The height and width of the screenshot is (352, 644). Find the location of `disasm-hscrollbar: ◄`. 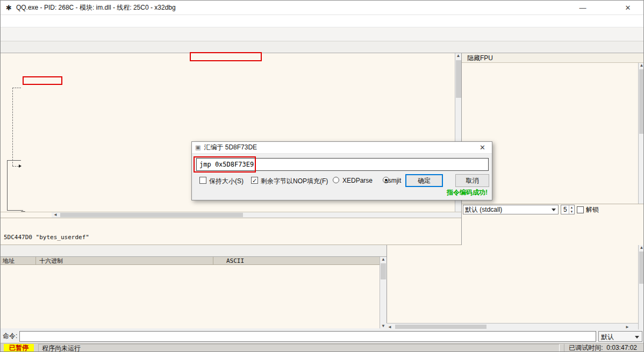

disasm-hscrollbar: ◄ is located at coordinates (231, 215).